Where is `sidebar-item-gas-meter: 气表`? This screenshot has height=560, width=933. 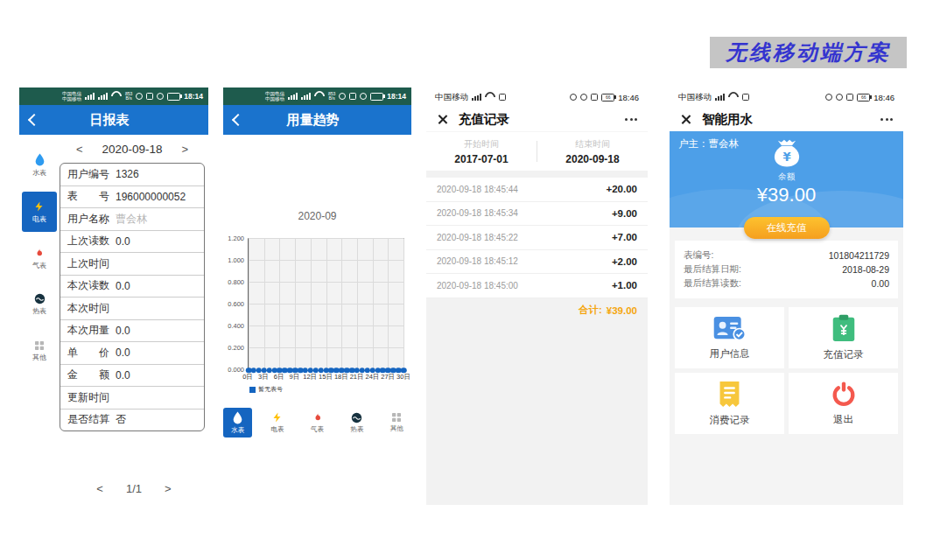 sidebar-item-gas-meter: 气表 is located at coordinates (39, 258).